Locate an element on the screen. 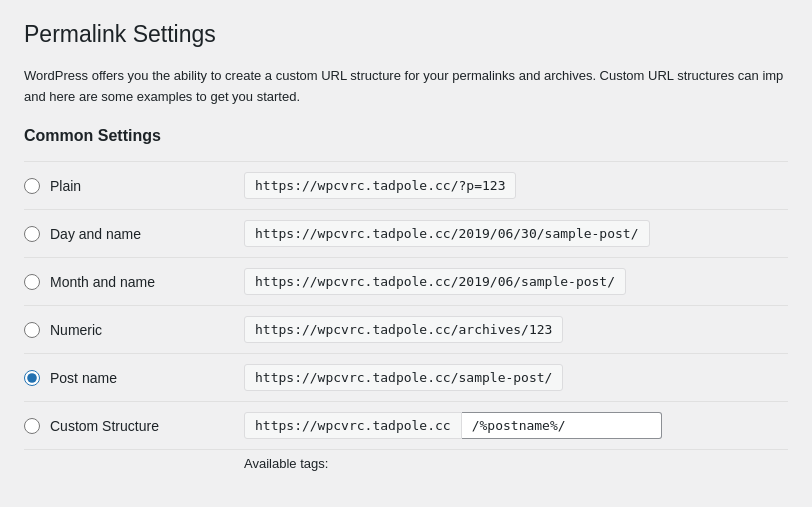  settings-row-day-and-name: Day and name https://wpcvrc.tadpole.cc/2… is located at coordinates (406, 234).